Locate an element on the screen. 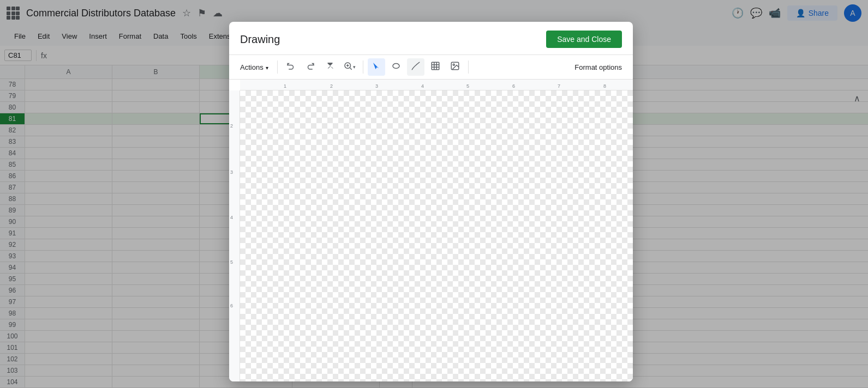  redo-button is located at coordinates (310, 67).